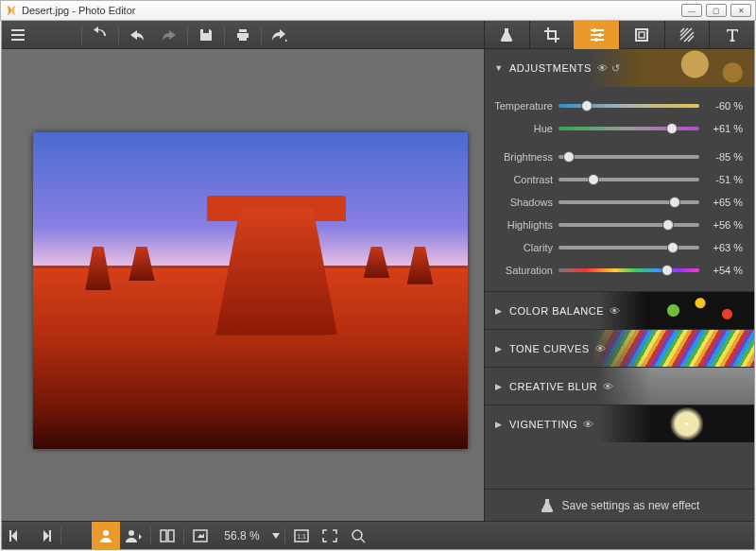 The image size is (756, 551). What do you see at coordinates (629, 248) in the screenshot?
I see `slider-track-clarity` at bounding box center [629, 248].